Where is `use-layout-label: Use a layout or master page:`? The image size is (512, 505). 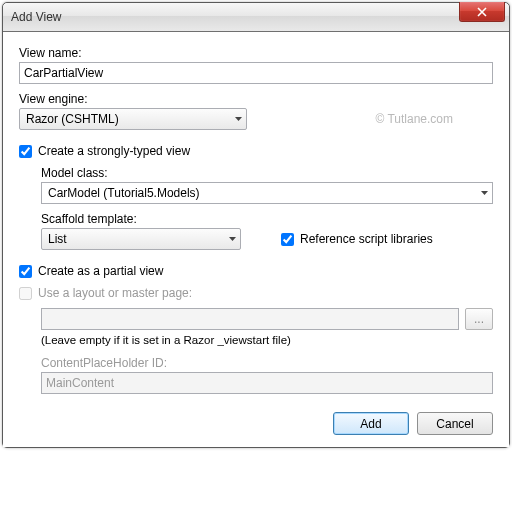
use-layout-label: Use a layout or master page: is located at coordinates (115, 293).